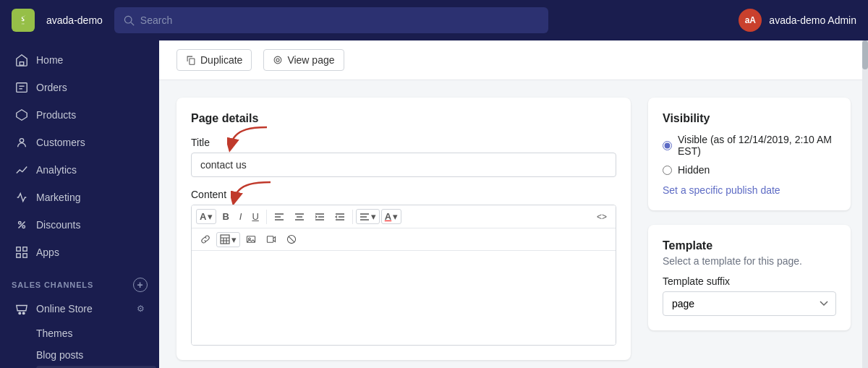  I want to click on text-color-dropdown: A ▾, so click(391, 217).